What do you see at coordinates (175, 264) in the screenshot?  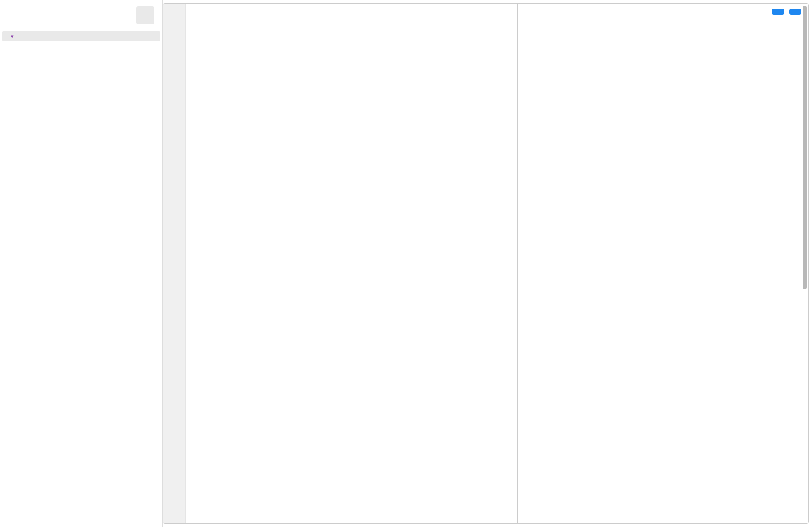 I see `line-gutter` at bounding box center [175, 264].